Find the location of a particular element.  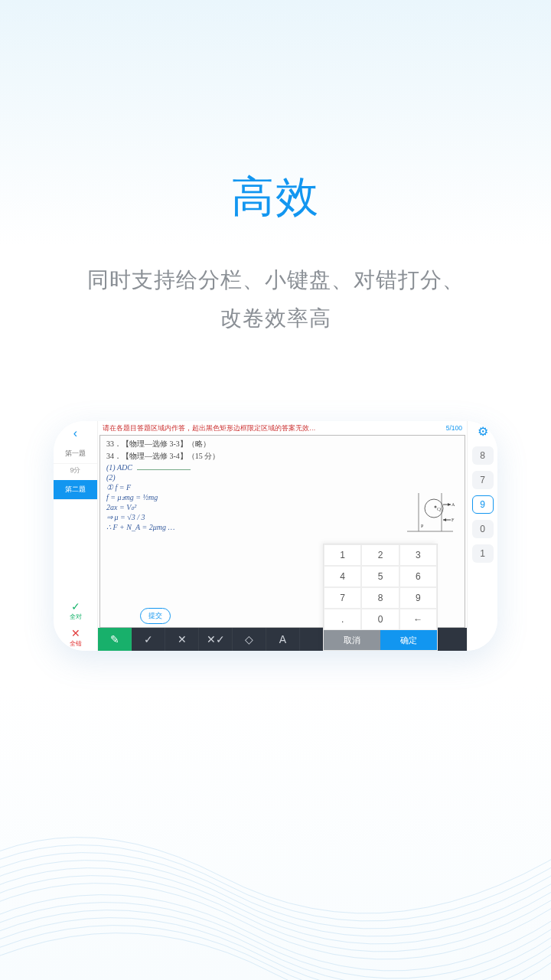

keypad-key-8: 8 is located at coordinates (380, 598).